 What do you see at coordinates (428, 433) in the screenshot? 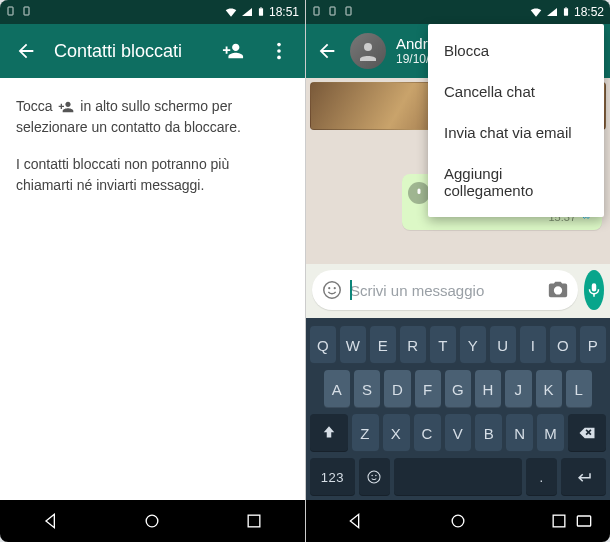
I see `key-c: C` at bounding box center [428, 433].